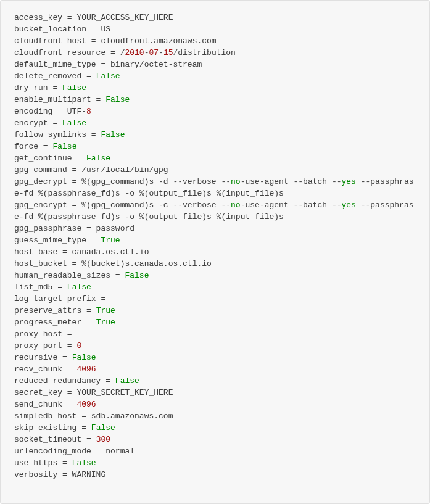 The height and width of the screenshot is (504, 430). Describe the element at coordinates (76, 381) in the screenshot. I see `code-line: reduced_redundancy = False` at that location.